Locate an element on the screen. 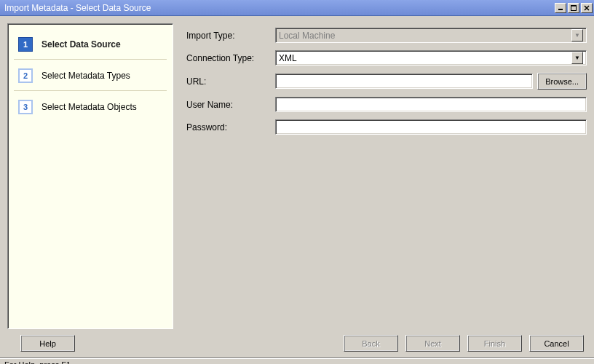 This screenshot has height=364, width=594. url-label: URL: is located at coordinates (231, 82).